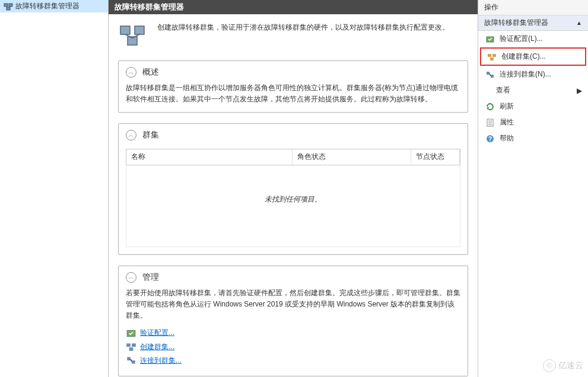 This screenshot has width=588, height=377. Describe the element at coordinates (490, 107) in the screenshot. I see `refresh-icon` at that location.